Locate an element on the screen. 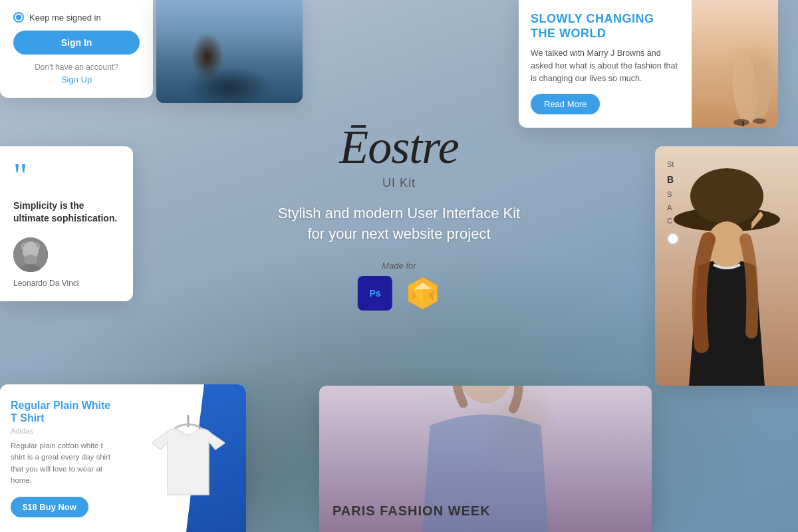  tagline-line2: for your next website project is located at coordinates (399, 234).